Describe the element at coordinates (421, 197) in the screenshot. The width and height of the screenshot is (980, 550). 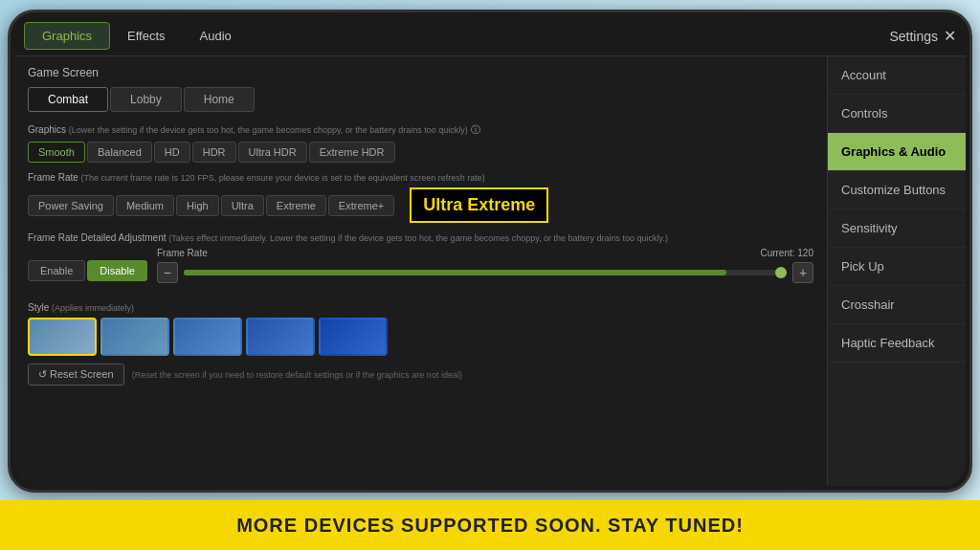
I see `frame-rate-group: Frame Rate (The current frame rate is 12…` at that location.